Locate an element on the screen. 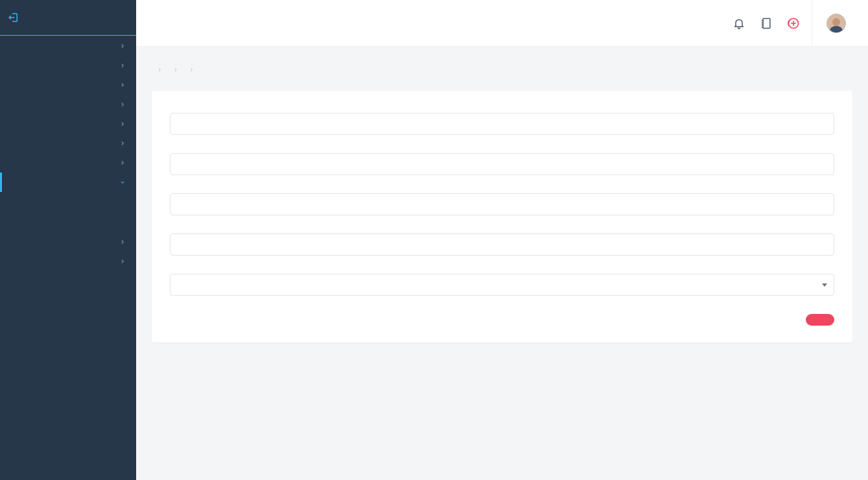 This screenshot has width=868, height=480. exit-icon is located at coordinates (14, 18).